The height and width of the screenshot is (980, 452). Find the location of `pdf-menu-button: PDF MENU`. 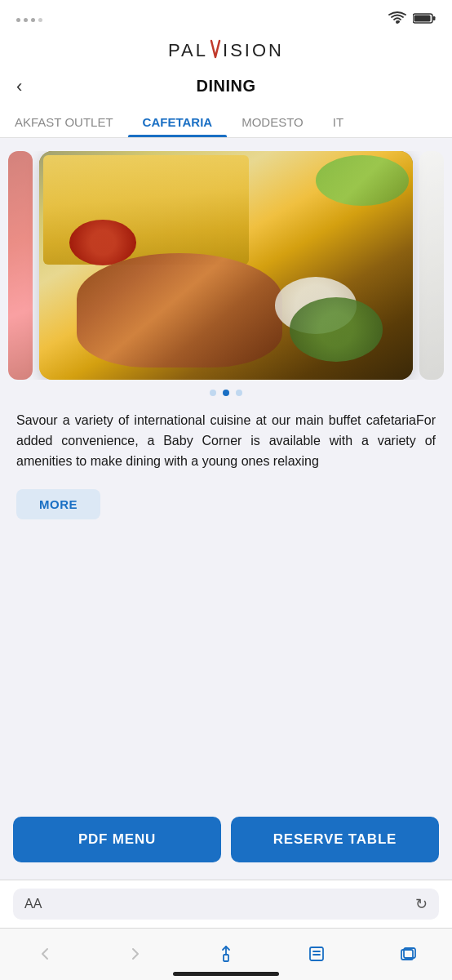

pdf-menu-button: PDF MENU is located at coordinates (117, 840).